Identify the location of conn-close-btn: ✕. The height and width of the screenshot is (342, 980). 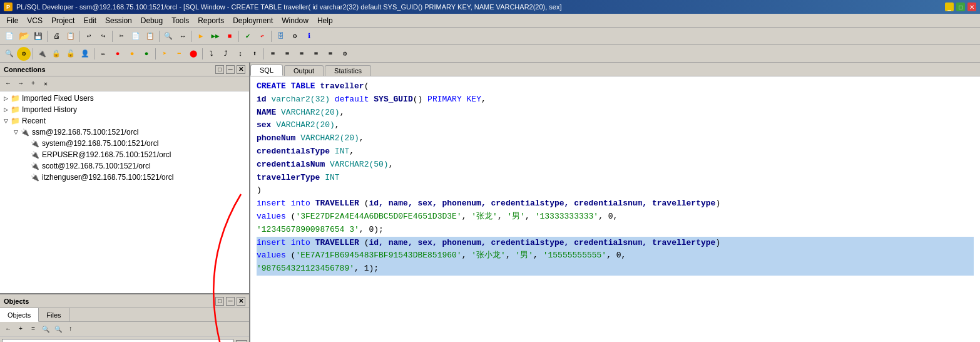
(46, 84).